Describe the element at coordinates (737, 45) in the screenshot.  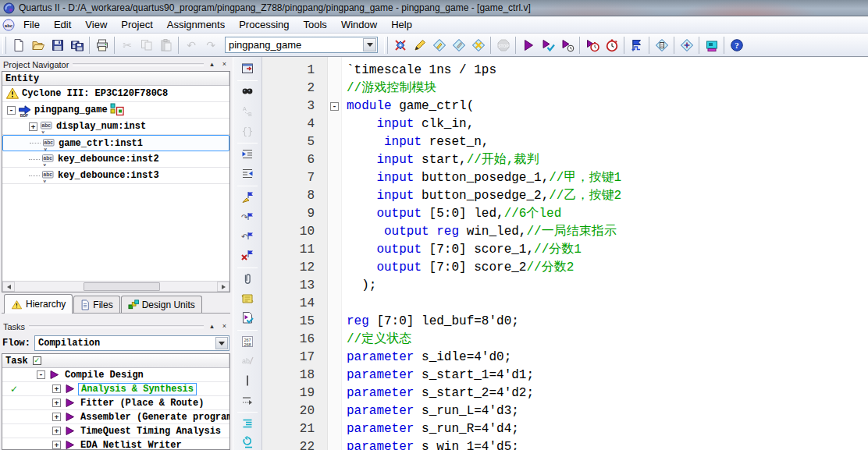
I see `help-button: ?` at that location.